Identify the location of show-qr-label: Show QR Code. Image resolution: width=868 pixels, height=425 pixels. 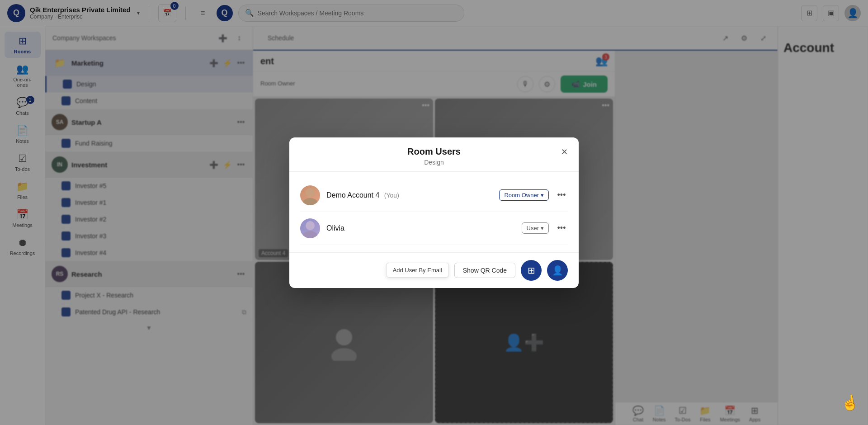
(485, 270).